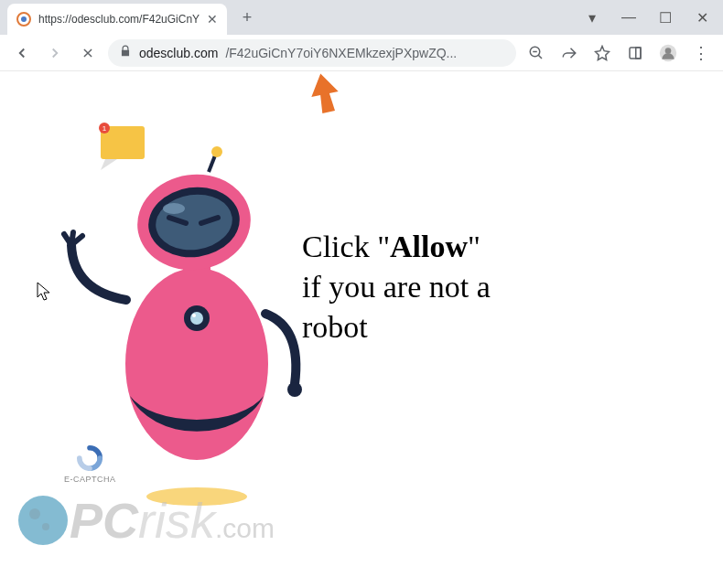 The height and width of the screenshot is (588, 723). Describe the element at coordinates (90, 465) in the screenshot. I see `captcha-badge: E-CAPTCHA` at that location.